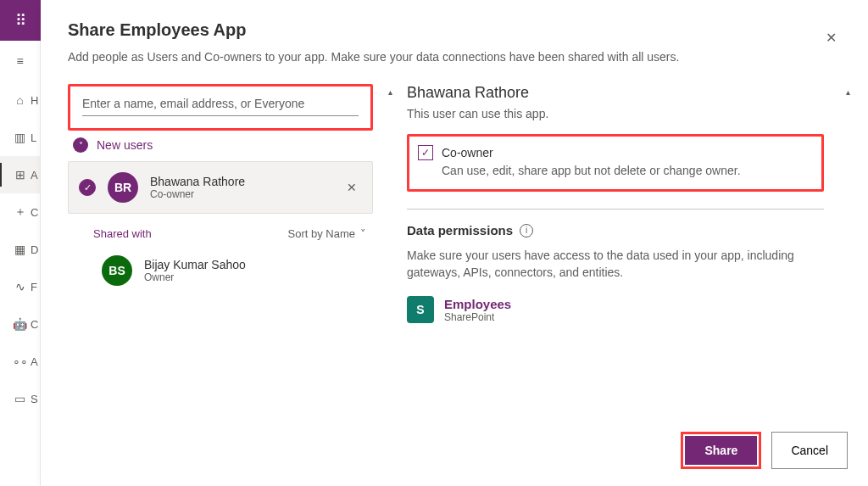 Image resolution: width=868 pixels, height=486 pixels. I want to click on dialog-subtitle: Add people as Users and Co-owners to you…, so click(454, 57).